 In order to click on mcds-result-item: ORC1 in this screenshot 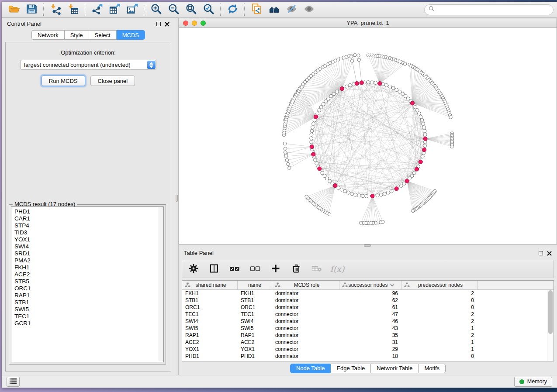, I will do `click(85, 289)`.